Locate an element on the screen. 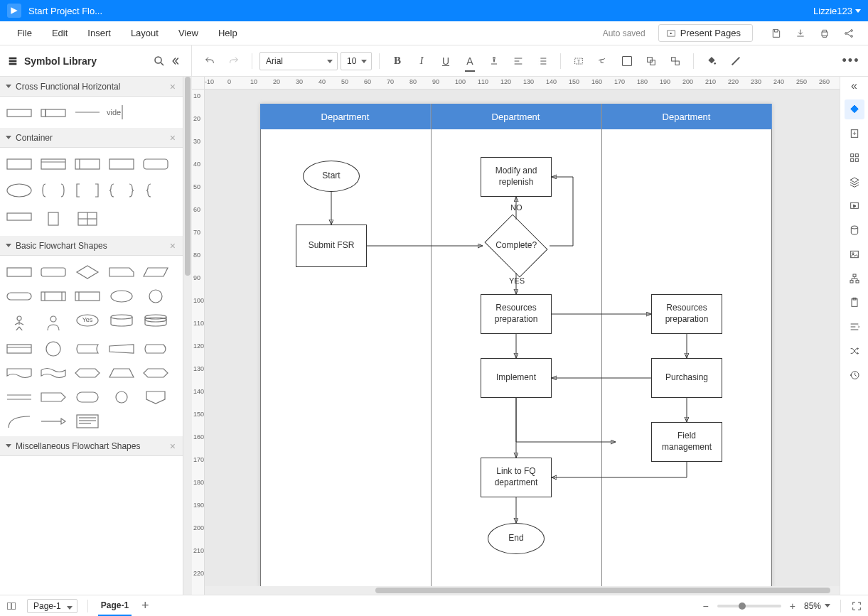 The width and height of the screenshot is (868, 616). shape-database is located at coordinates (122, 320).